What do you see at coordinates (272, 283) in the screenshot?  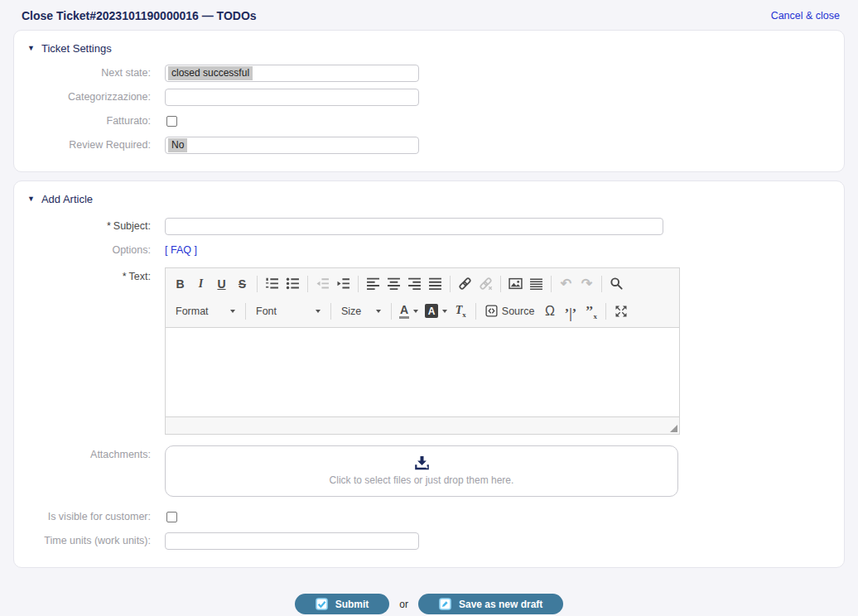 I see `numbered-list-button` at bounding box center [272, 283].